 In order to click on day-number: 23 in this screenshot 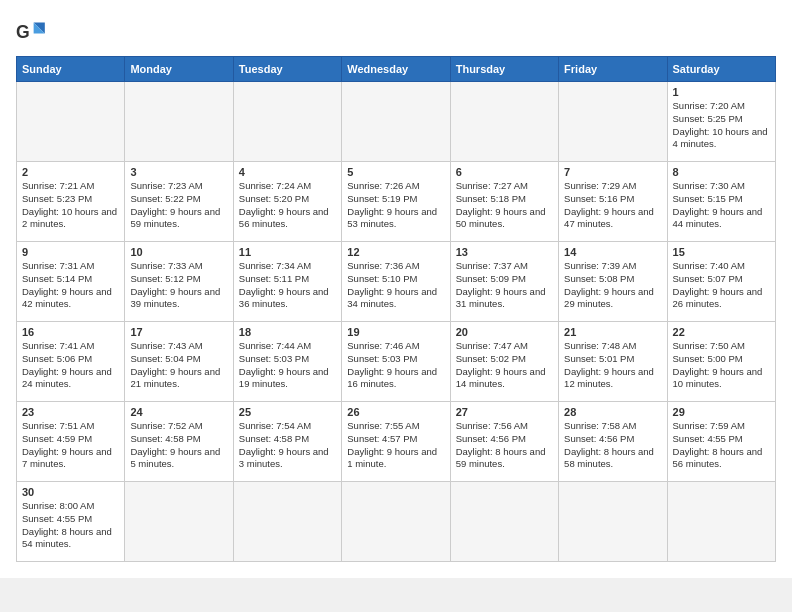, I will do `click(70, 412)`.